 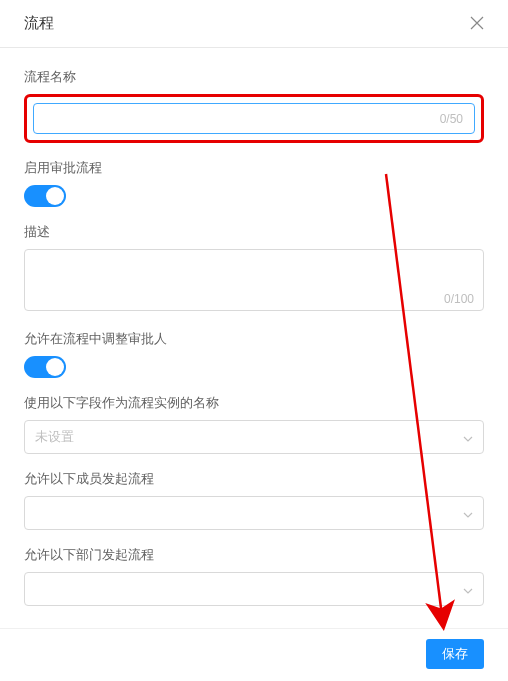 What do you see at coordinates (254, 118) in the screenshot?
I see `process-name-input` at bounding box center [254, 118].